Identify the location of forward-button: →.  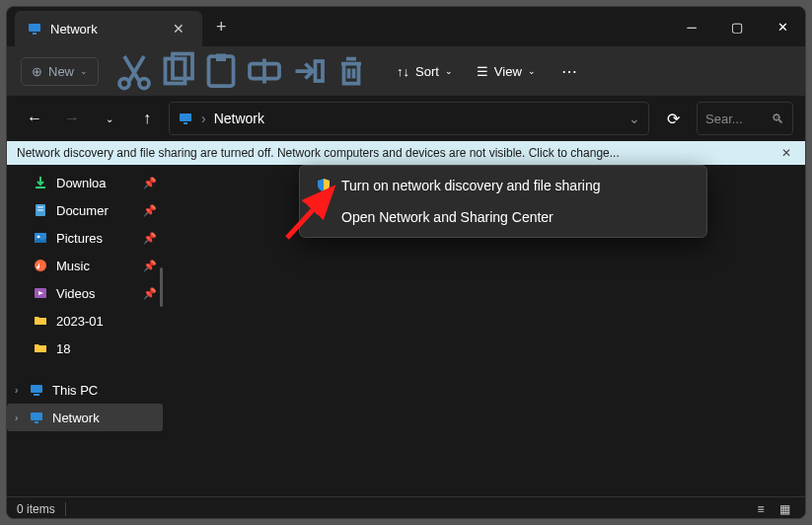
(72, 118).